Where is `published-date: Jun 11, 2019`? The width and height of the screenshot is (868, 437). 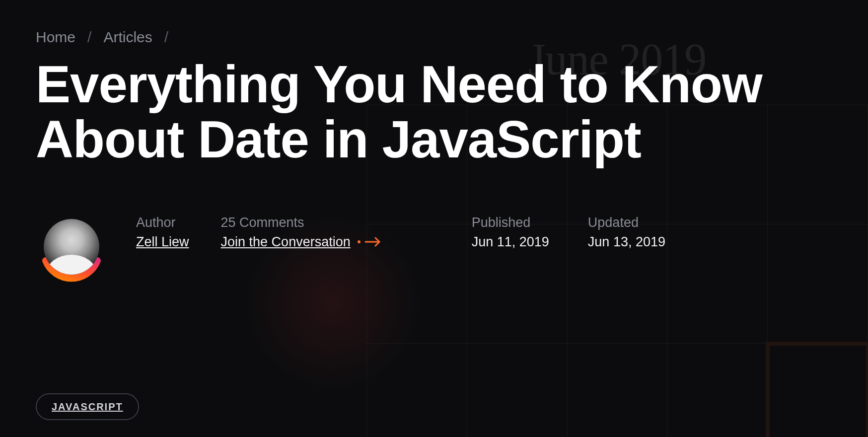
published-date: Jun 11, 2019 is located at coordinates (510, 242).